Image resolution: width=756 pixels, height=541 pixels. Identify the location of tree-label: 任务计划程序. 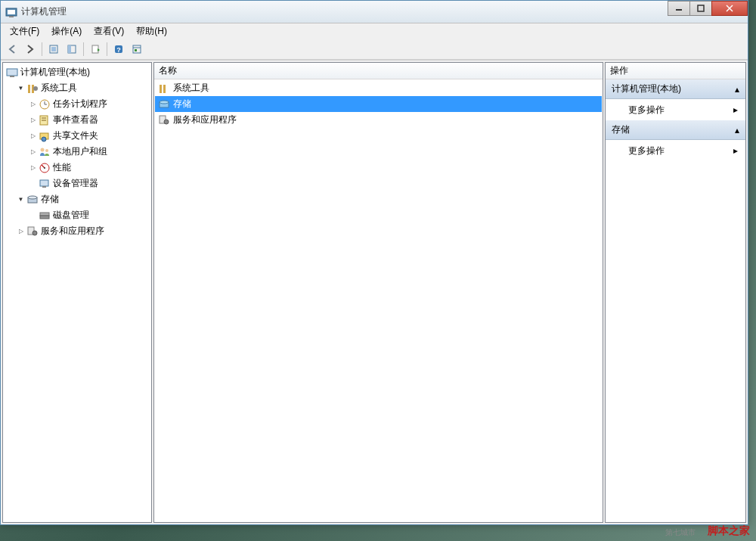
(80, 104).